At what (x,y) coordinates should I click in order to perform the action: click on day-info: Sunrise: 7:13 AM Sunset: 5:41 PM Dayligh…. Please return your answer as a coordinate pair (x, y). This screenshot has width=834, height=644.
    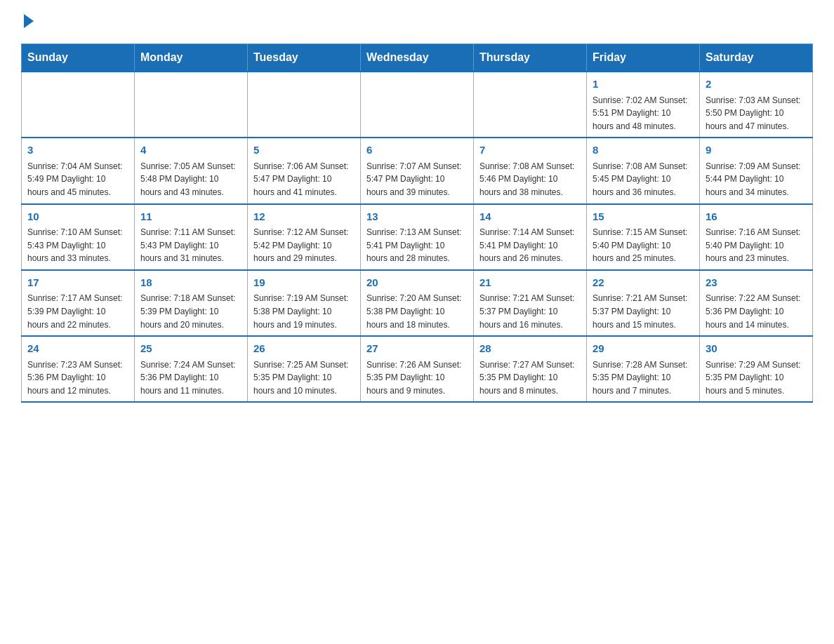
    Looking at the image, I should click on (417, 246).